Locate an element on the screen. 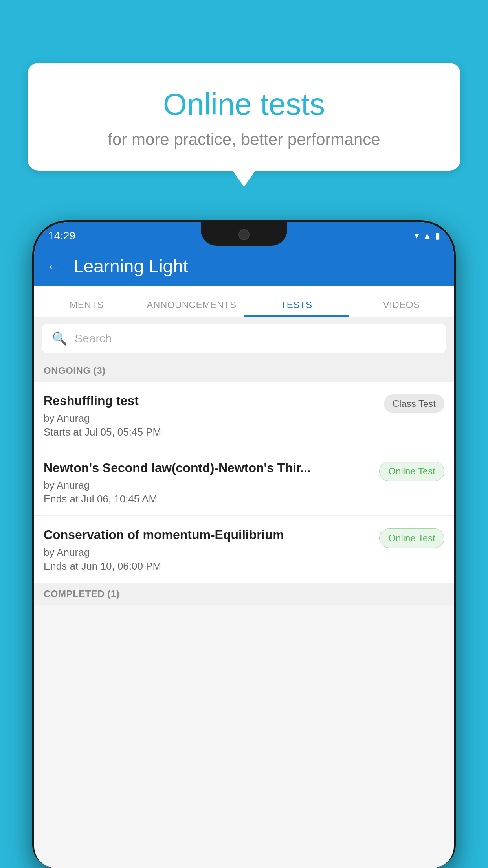 The image size is (488, 868). test-item-content: Conservation of momentum-Equilibrium by … is located at coordinates (211, 550).